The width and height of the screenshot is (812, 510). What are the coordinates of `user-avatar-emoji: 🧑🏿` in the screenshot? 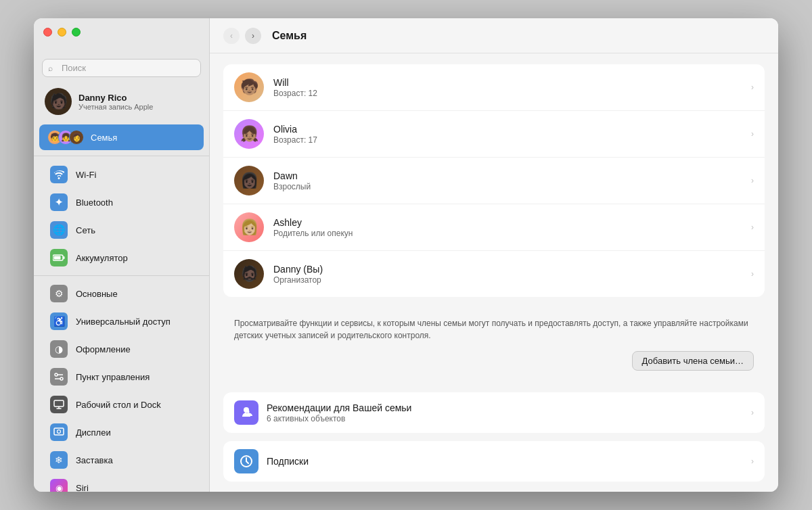 It's located at (58, 101).